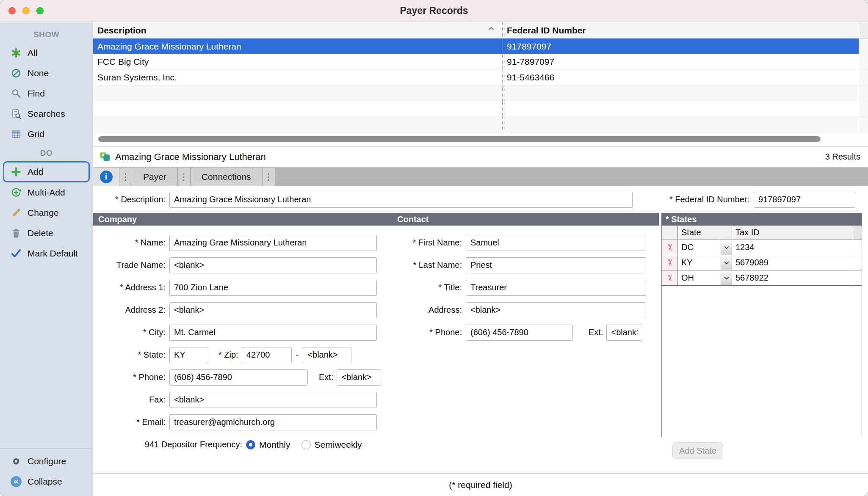  What do you see at coordinates (273, 400) in the screenshot?
I see `fax-input` at bounding box center [273, 400].